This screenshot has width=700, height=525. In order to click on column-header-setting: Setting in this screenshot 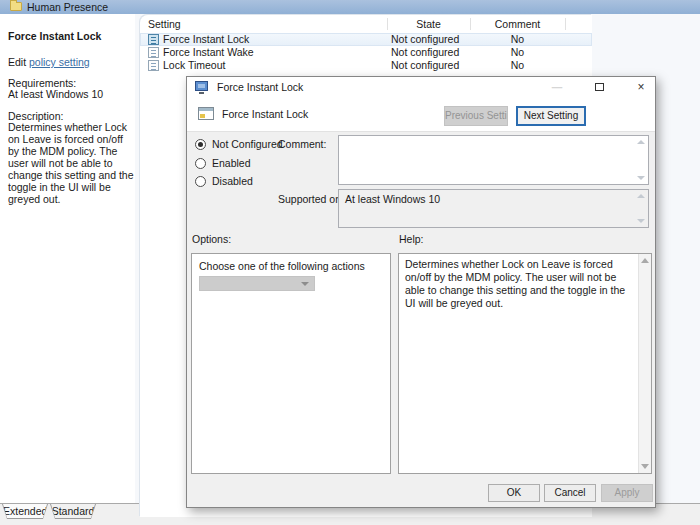, I will do `click(164, 24)`.